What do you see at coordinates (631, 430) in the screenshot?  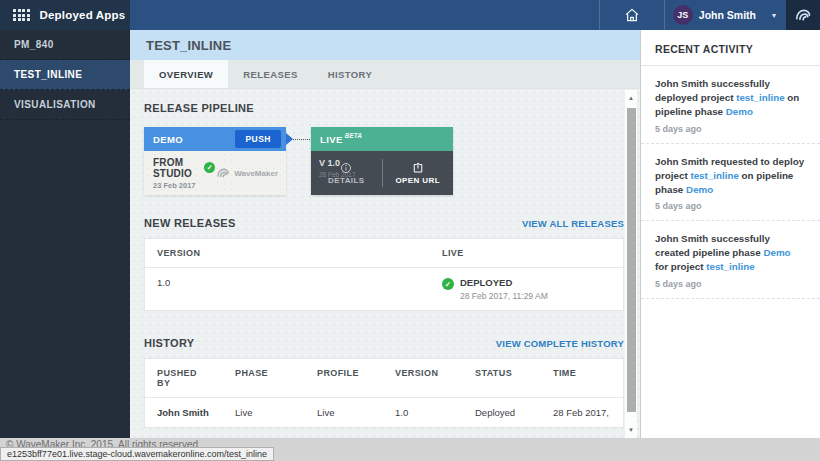 I see `scroll-down-icon: ▾` at bounding box center [631, 430].